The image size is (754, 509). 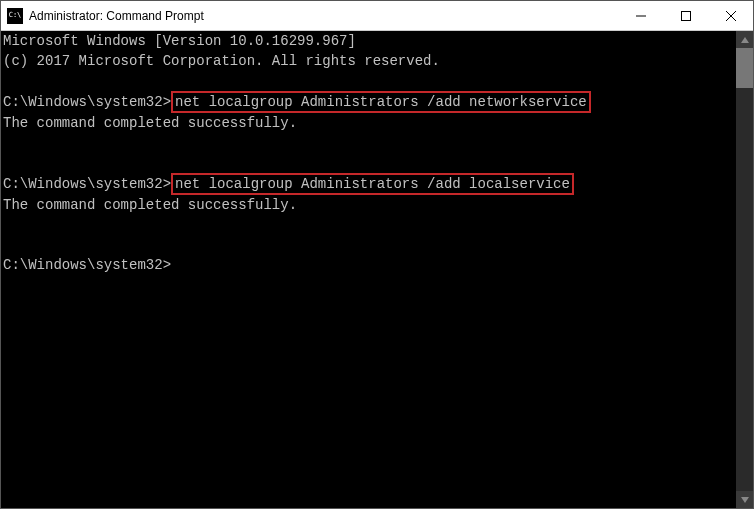 I want to click on cmd-icon, so click(x=15, y=16).